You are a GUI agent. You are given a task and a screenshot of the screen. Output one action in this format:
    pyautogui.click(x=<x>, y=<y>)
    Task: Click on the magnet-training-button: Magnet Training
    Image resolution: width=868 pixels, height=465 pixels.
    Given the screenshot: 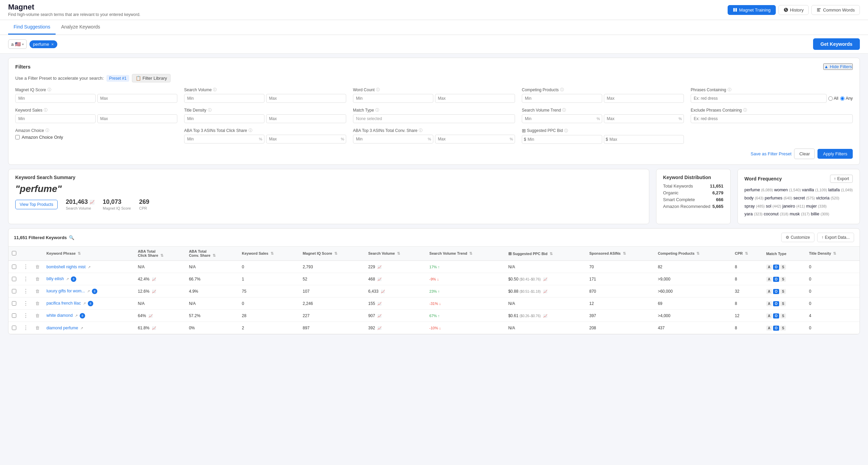 What is the action you would take?
    pyautogui.click(x=752, y=10)
    